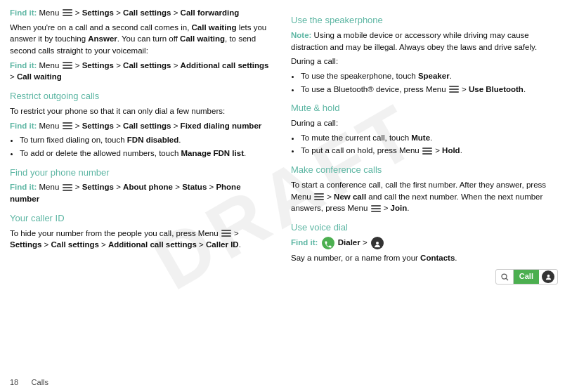 The image size is (572, 392). What do you see at coordinates (526, 277) in the screenshot?
I see `call-button: Call` at bounding box center [526, 277].